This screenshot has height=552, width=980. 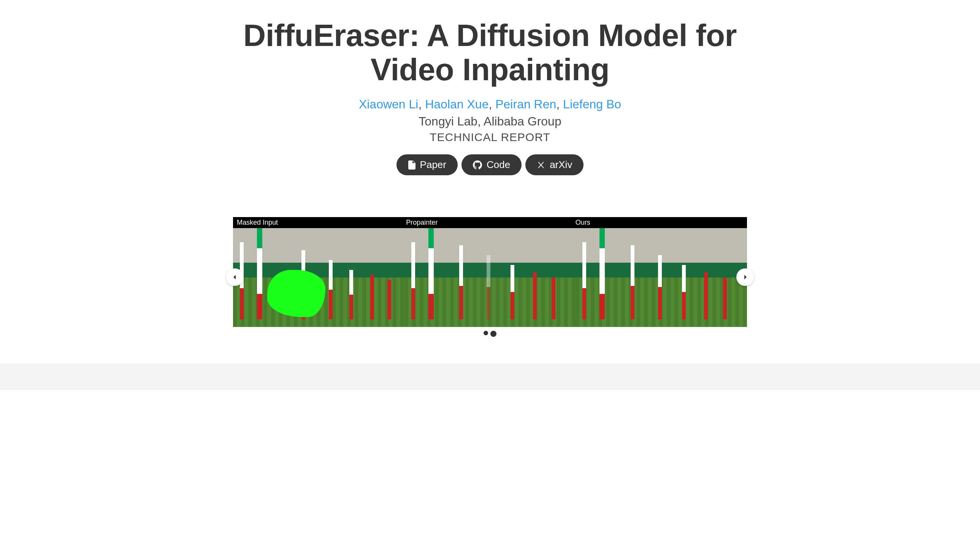 I want to click on code-button-label: Code, so click(x=498, y=165).